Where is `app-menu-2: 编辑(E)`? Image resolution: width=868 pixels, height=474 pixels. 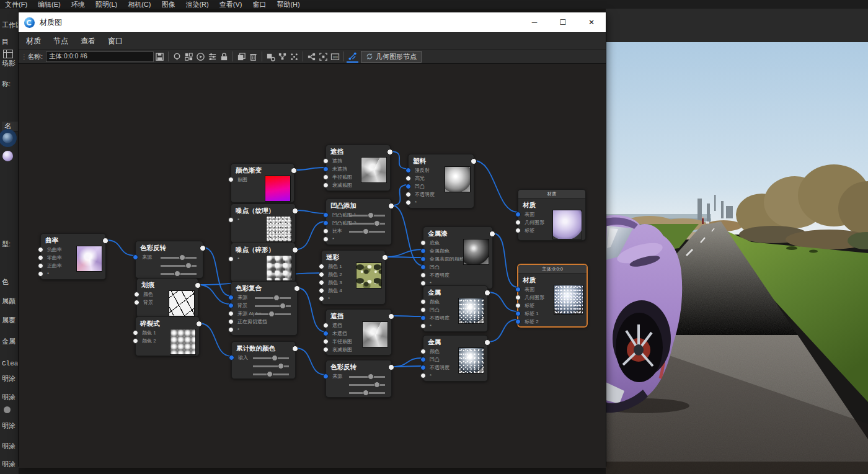 app-menu-2: 编辑(E) is located at coordinates (50, 4).